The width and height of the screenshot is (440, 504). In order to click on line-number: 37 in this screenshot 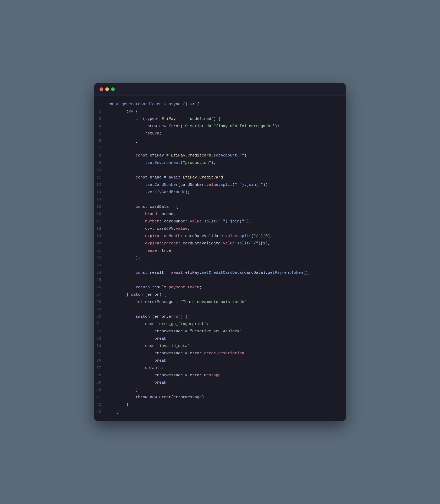, I will do `click(101, 368)`.